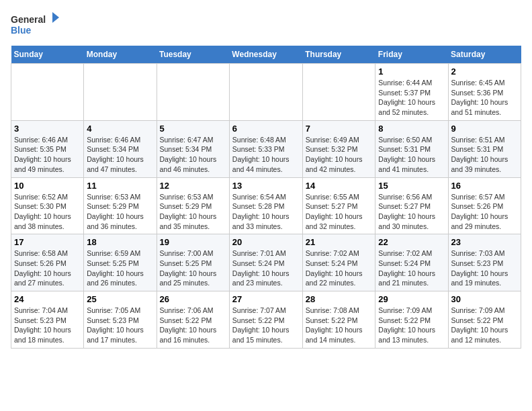 This screenshot has height=411, width=532. Describe the element at coordinates (47, 212) in the screenshot. I see `day-info: Sunrise: 6:52 AM Sunset: 5:30 PM Dayligh…` at that location.